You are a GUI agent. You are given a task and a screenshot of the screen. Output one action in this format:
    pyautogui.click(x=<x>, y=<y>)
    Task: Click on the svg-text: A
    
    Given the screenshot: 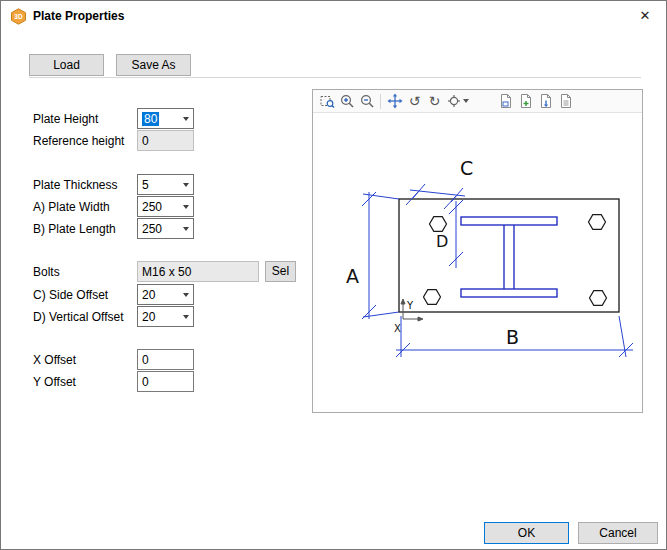 What is the action you would take?
    pyautogui.click(x=352, y=276)
    